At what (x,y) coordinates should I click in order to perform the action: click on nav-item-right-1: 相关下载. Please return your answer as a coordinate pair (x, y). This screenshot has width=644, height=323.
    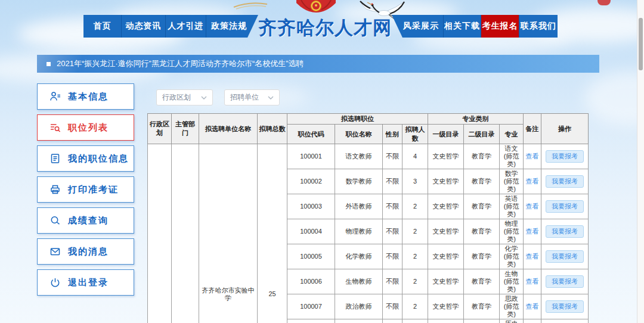
    Looking at the image, I should click on (463, 26).